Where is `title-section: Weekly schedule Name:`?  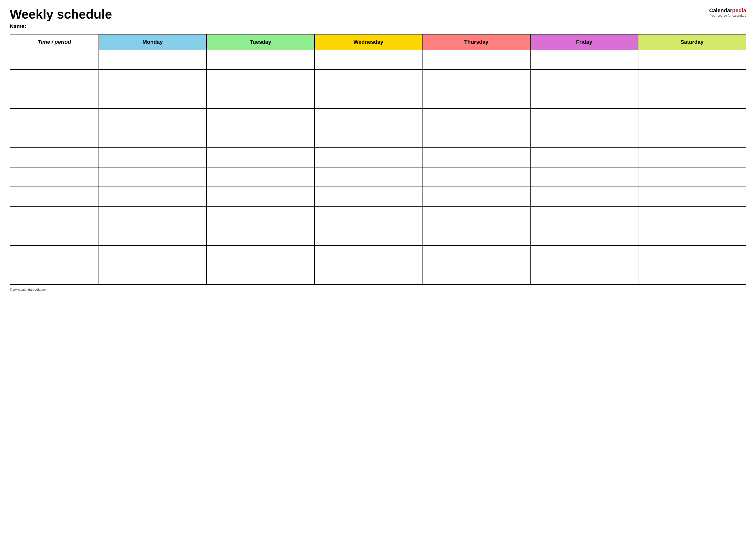
title-section: Weekly schedule Name: is located at coordinates (61, 18).